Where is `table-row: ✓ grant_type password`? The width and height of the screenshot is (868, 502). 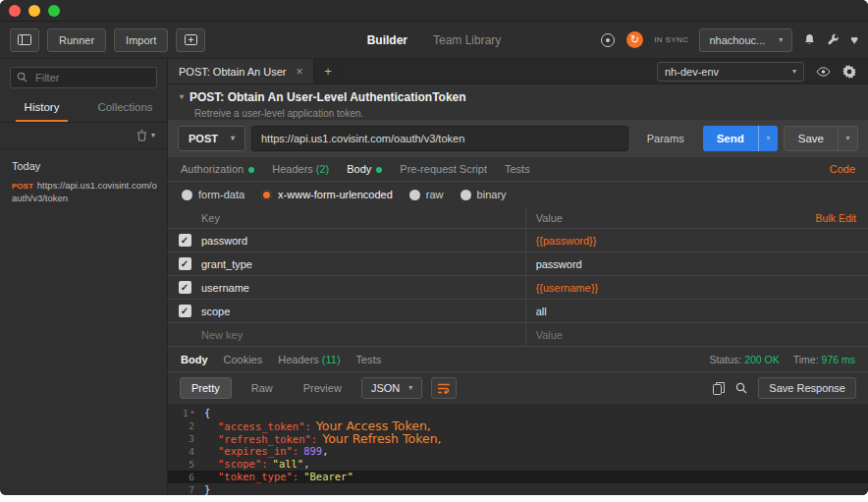 table-row: ✓ grant_type password is located at coordinates (518, 264).